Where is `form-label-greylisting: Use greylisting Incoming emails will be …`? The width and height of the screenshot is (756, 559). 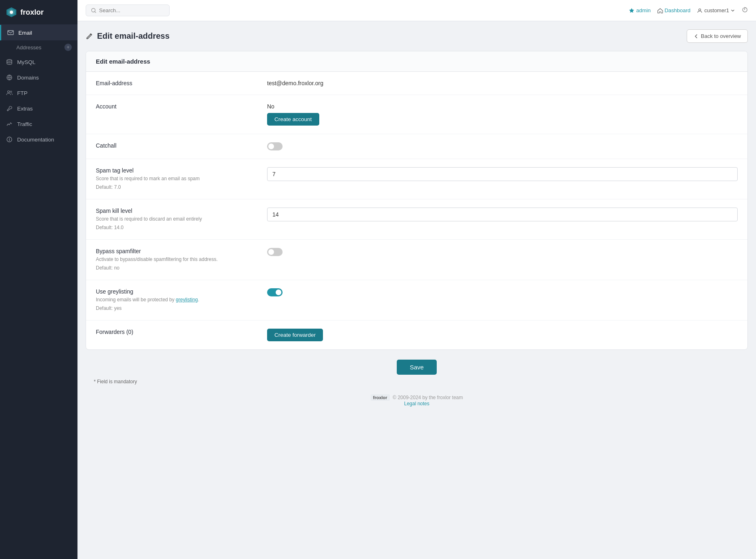 form-label-greylisting: Use greylisting Incoming emails will be … is located at coordinates (181, 300).